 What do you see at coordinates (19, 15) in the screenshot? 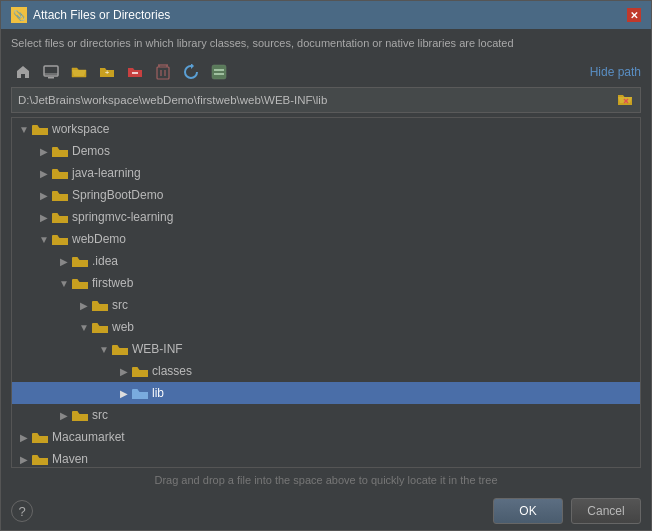
I see `dialog-icon: 📎` at bounding box center [19, 15].